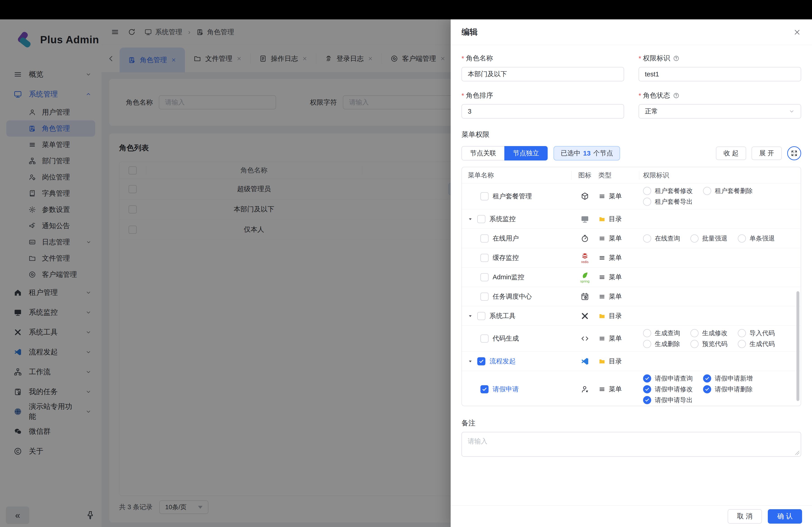  What do you see at coordinates (543, 111) in the screenshot?
I see `role-sort-input: 3` at bounding box center [543, 111].